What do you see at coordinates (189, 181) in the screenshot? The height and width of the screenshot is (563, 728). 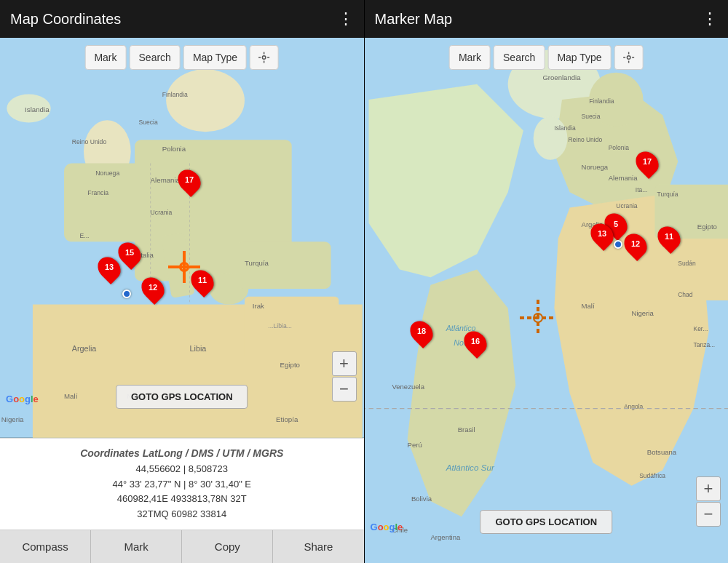 I see `marker-17-left: 17` at bounding box center [189, 181].